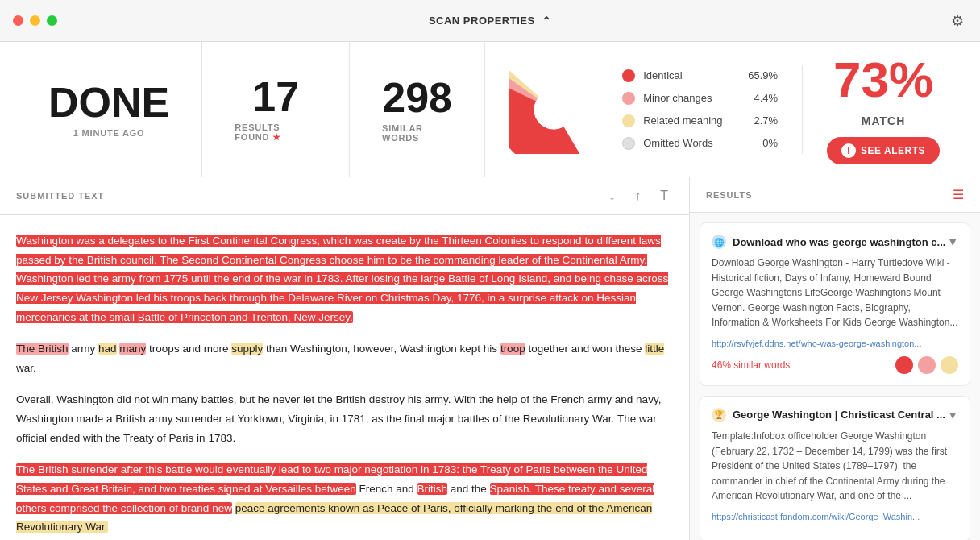 The height and width of the screenshot is (540, 980). What do you see at coordinates (637, 196) in the screenshot?
I see `sort-up-button: ↑` at bounding box center [637, 196].